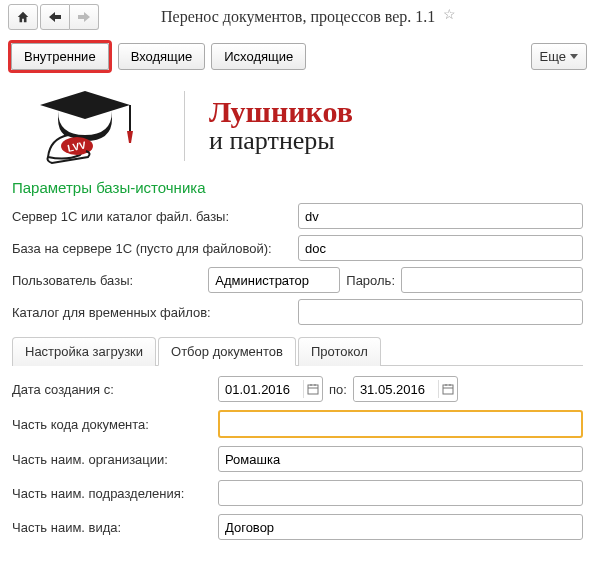  Describe the element at coordinates (298, 280) in the screenshot. I see `row-user: Пользователь базы: Пароль:` at that location.